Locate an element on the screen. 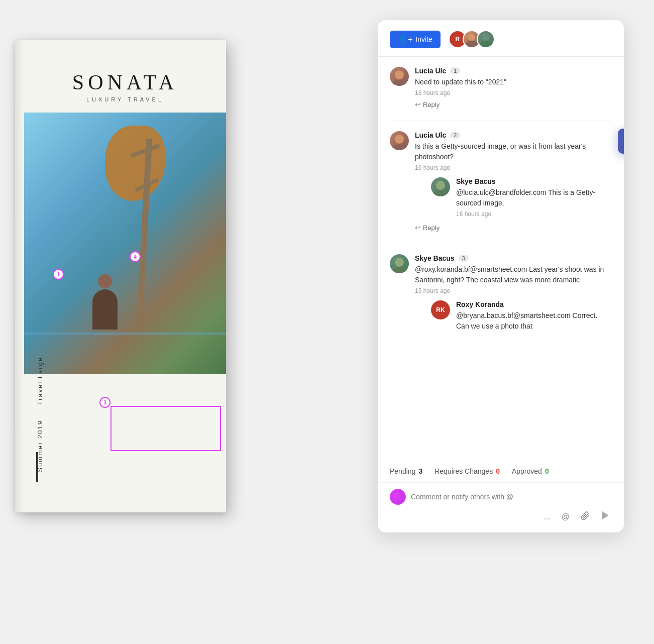  comment-header-row-2: Lucia Ulc 2 is located at coordinates (513, 135).